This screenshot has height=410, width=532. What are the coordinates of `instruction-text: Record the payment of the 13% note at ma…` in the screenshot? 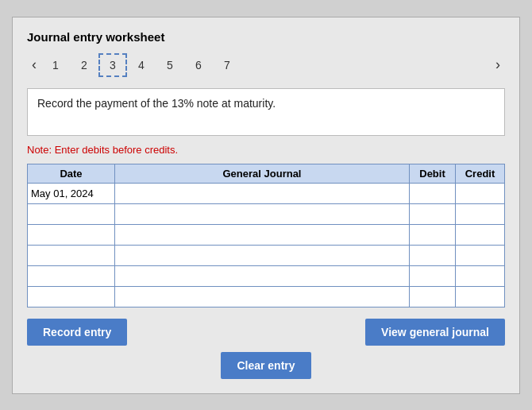 It's located at (156, 103).